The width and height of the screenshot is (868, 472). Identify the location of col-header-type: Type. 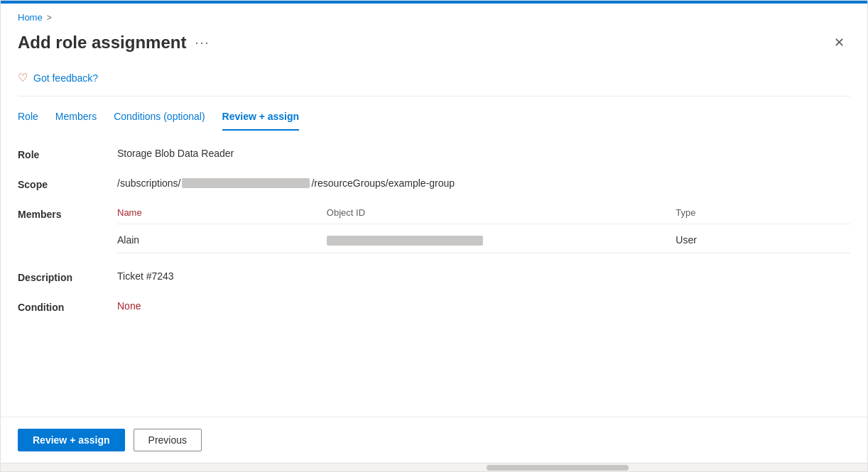
(763, 213).